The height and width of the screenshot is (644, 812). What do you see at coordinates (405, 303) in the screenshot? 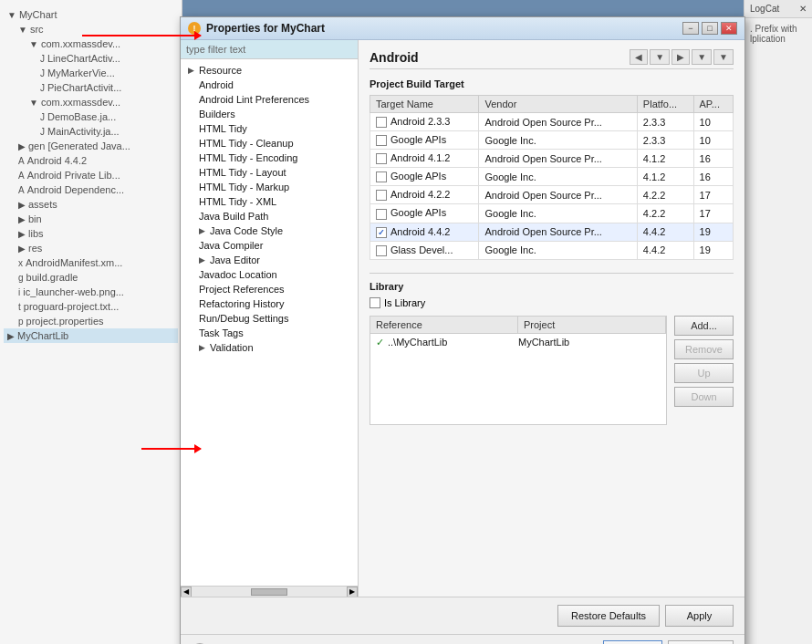
I see `is-library-label: Is Library` at bounding box center [405, 303].